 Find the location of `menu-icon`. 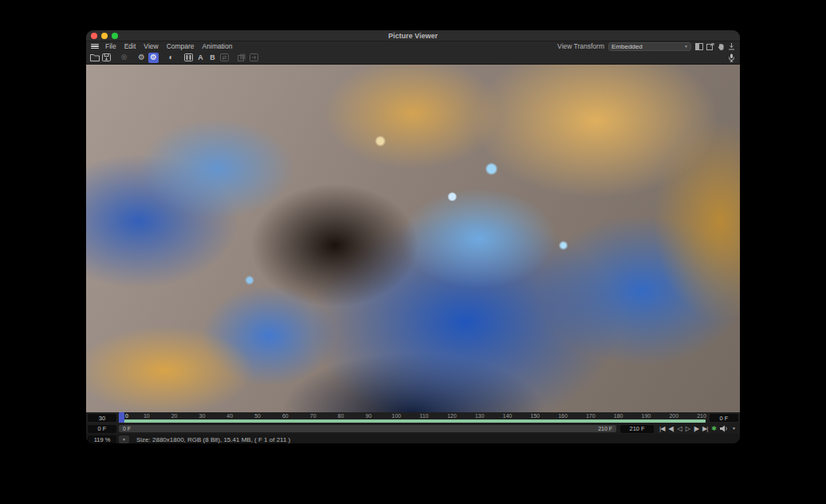

menu-icon is located at coordinates (95, 46).